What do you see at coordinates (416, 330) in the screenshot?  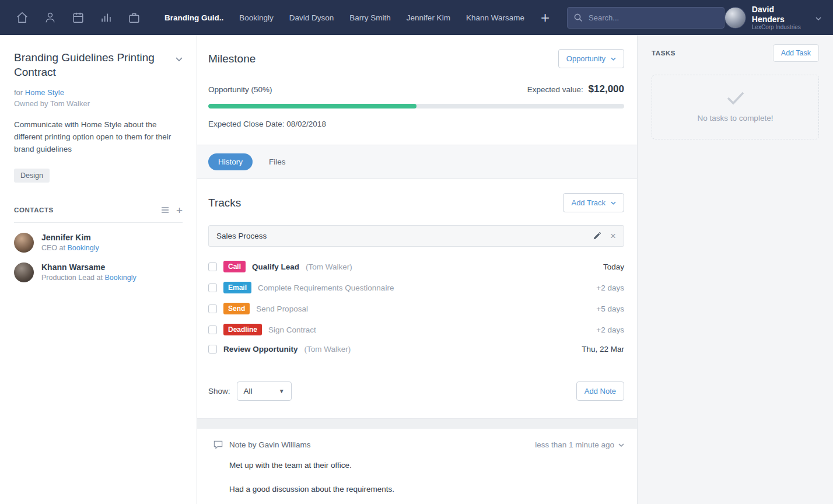 I see `track-item-sign-contract: Deadline Sign Contract +2 days` at bounding box center [416, 330].